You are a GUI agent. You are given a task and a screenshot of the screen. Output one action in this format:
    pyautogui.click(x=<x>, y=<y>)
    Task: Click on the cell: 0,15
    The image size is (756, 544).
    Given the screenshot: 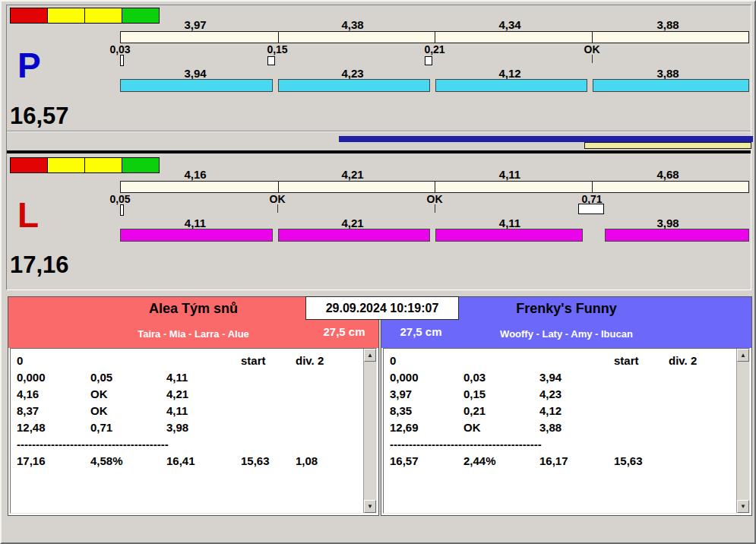 What is the action you would take?
    pyautogui.click(x=501, y=394)
    